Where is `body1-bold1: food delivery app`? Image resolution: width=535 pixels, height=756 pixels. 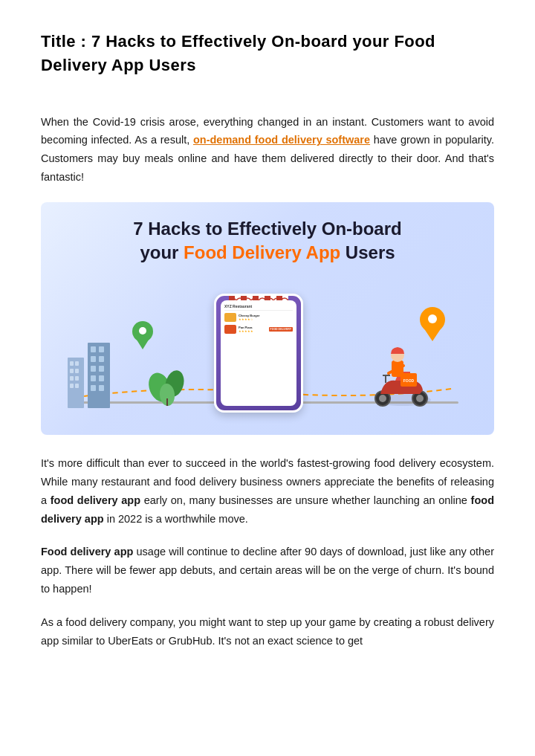 body1-bold1: food delivery app is located at coordinates (95, 500).